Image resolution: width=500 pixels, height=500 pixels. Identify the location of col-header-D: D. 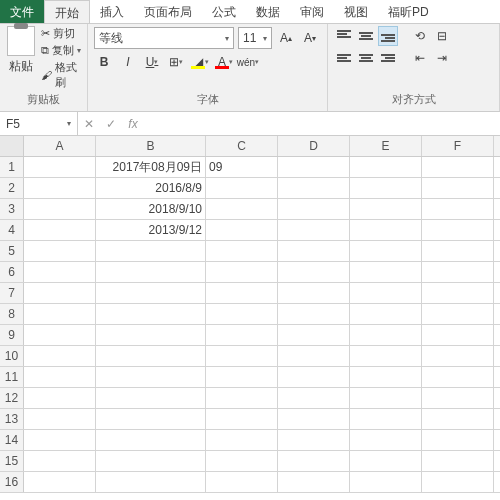
(314, 146).